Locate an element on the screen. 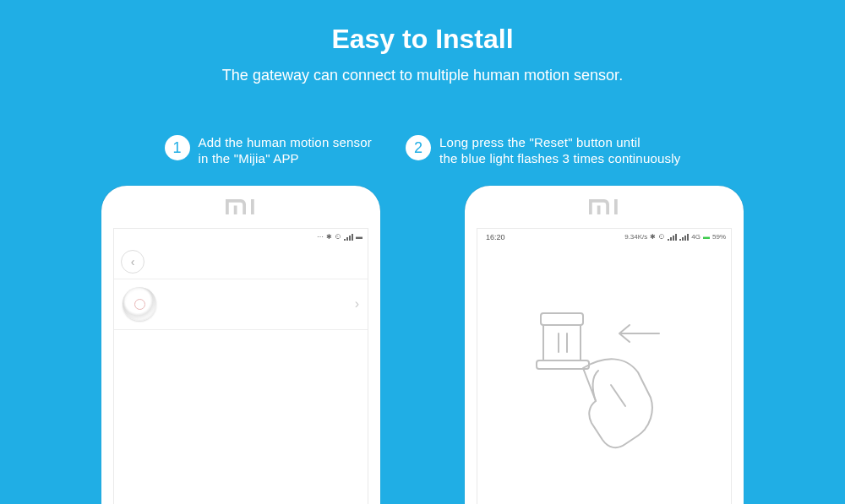 The height and width of the screenshot is (504, 845). device-list-item: › is located at coordinates (241, 305).